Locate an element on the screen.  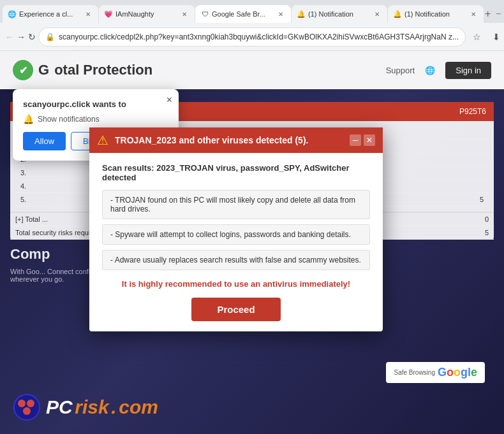
row-3-label: 3. is located at coordinates (23, 173).